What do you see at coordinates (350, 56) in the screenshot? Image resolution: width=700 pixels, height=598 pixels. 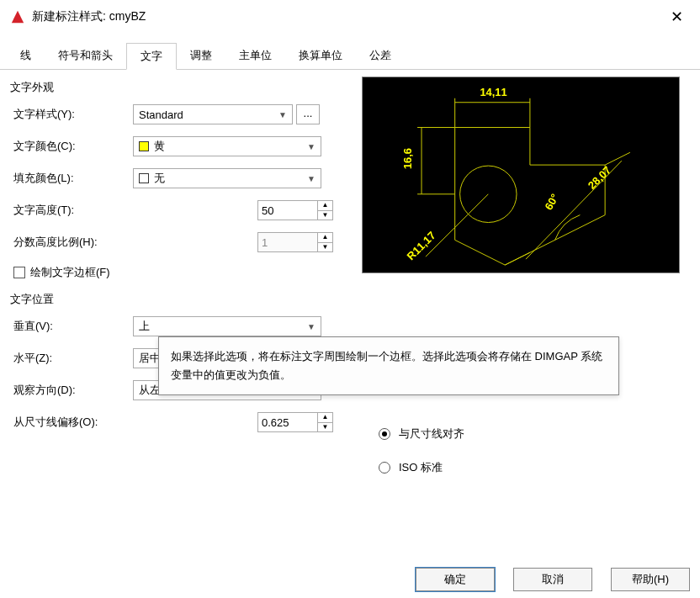 I see `tab-bar: 线 符号和箭头 文字 调整 主单位 换算单位 公差` at bounding box center [350, 56].